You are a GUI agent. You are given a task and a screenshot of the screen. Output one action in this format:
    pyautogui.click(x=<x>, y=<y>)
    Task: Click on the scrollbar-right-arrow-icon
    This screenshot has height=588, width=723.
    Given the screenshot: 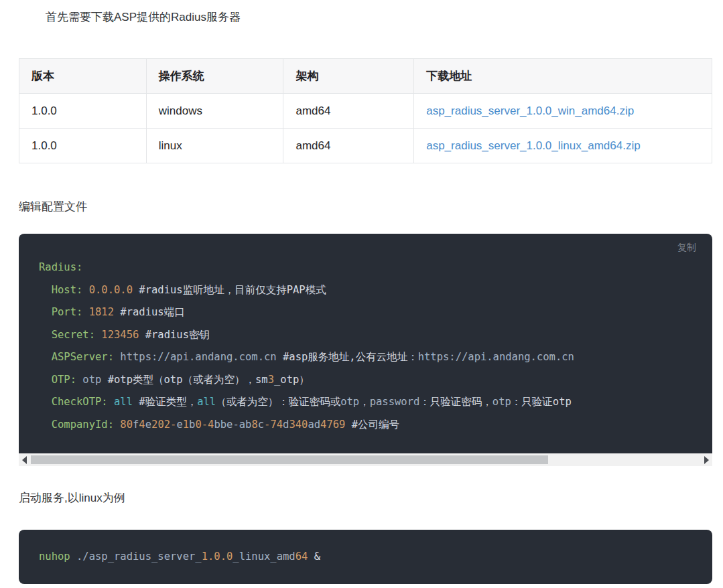 What is the action you would take?
    pyautogui.click(x=706, y=459)
    